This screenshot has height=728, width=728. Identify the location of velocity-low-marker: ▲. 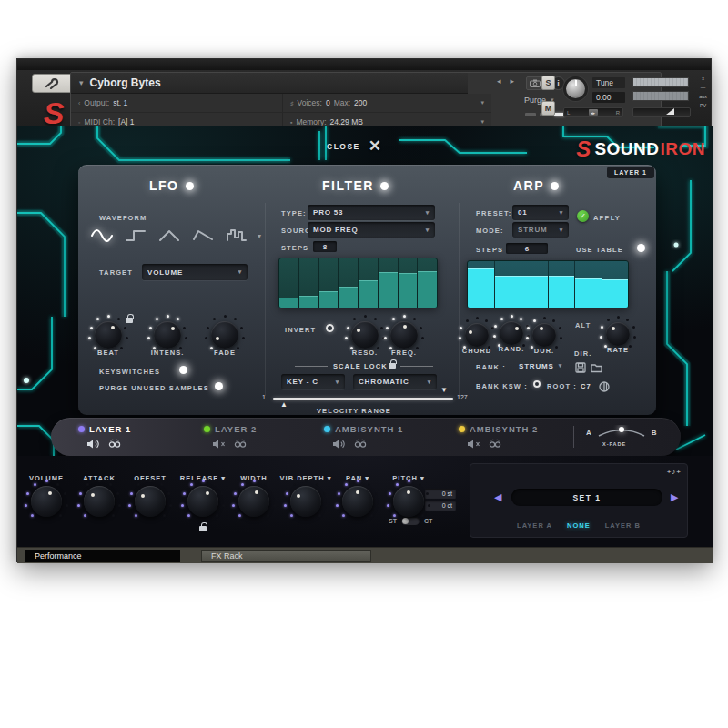
(284, 404).